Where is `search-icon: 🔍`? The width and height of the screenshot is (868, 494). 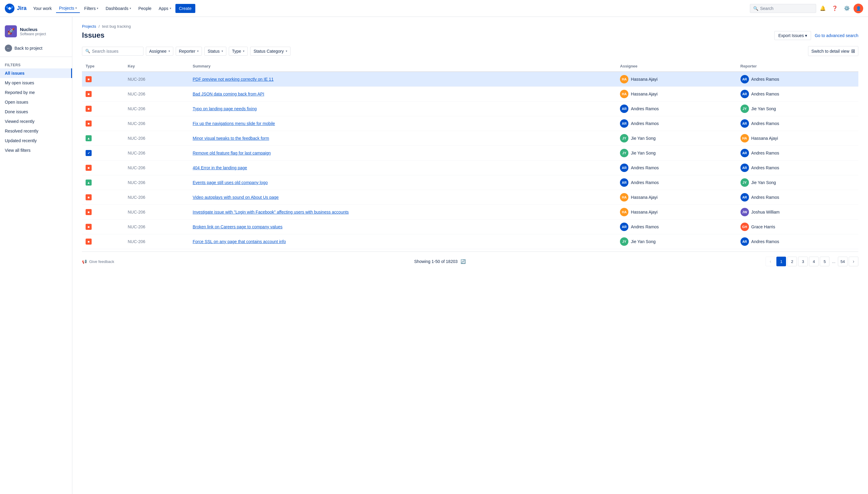
search-icon: 🔍 is located at coordinates (756, 8).